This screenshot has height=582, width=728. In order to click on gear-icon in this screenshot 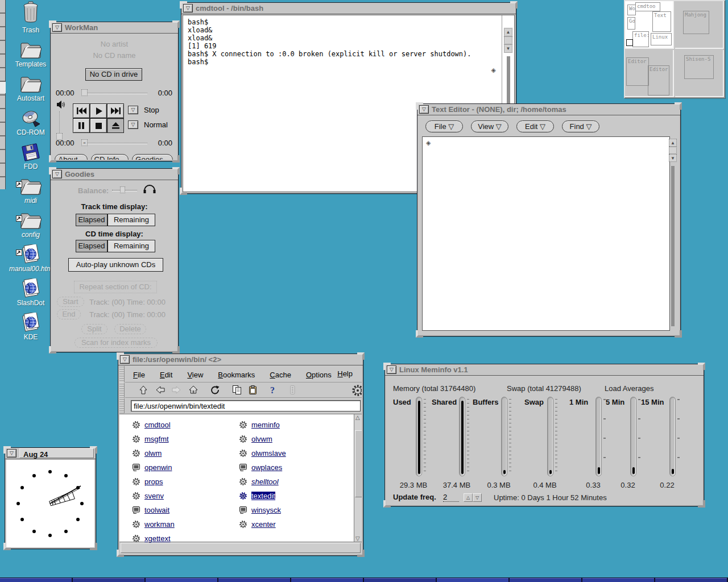, I will do `click(357, 392)`.